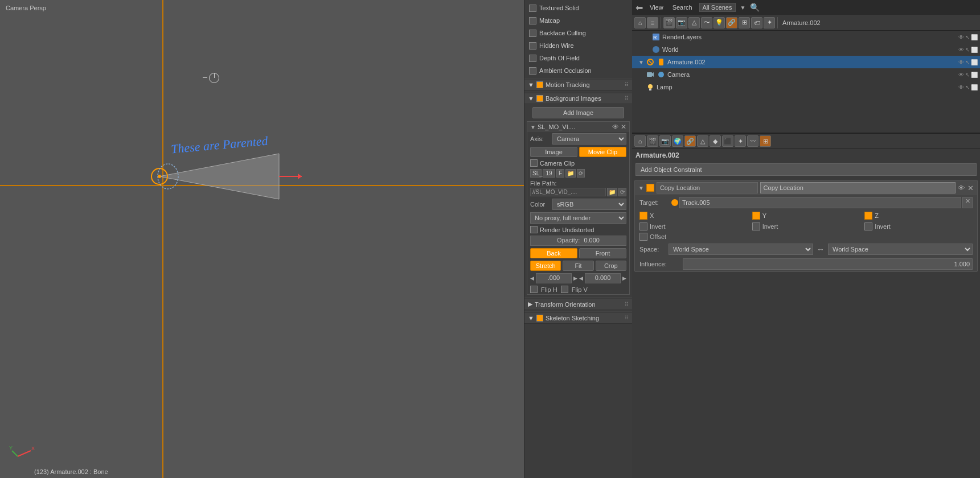  Describe the element at coordinates (534, 163) in the screenshot. I see `camera-clip-checkbox` at that location.